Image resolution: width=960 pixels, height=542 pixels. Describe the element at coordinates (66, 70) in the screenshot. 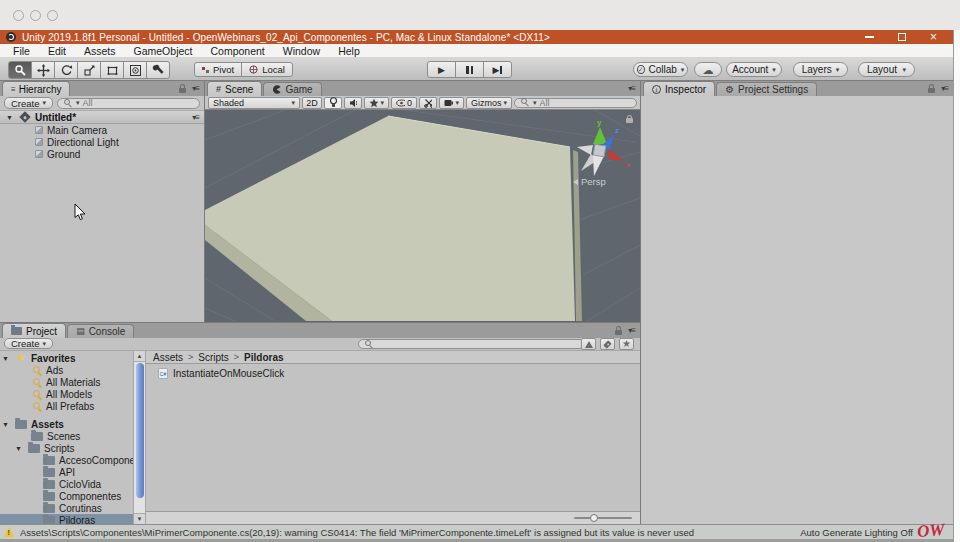

I see `rotate-tool-button` at that location.